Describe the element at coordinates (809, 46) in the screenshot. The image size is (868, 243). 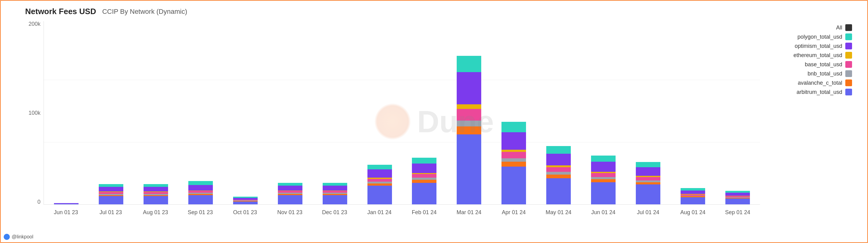
I see `legend-item-2: optimism_total_usd` at that location.